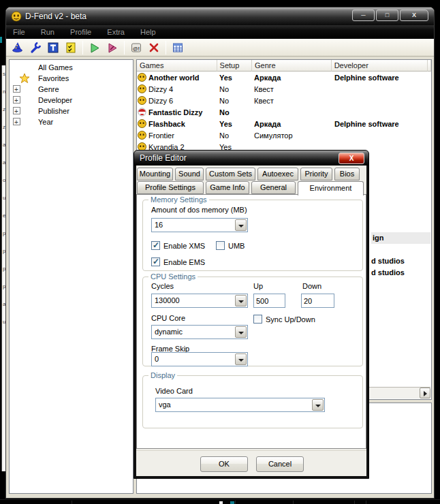 This screenshot has height=504, width=440. Describe the element at coordinates (284, 135) in the screenshot. I see `game-row: Frontier No Симулятор` at that location.